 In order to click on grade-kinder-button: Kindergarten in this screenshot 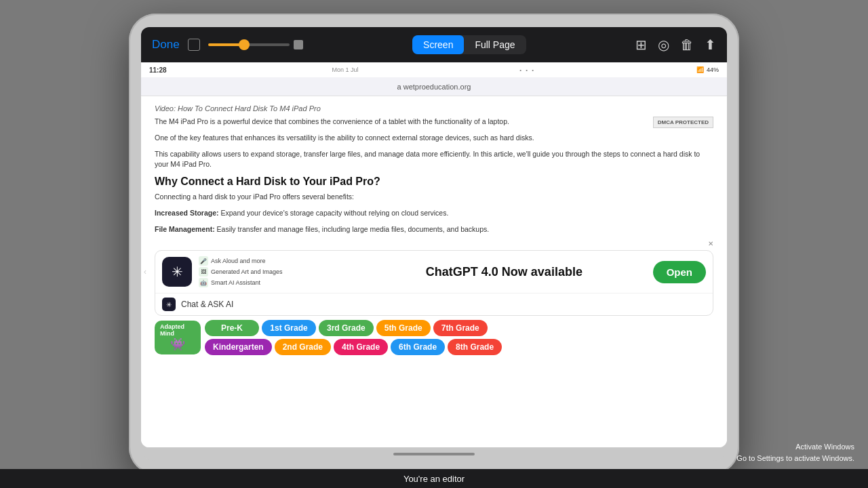, I will do `click(239, 347)`.